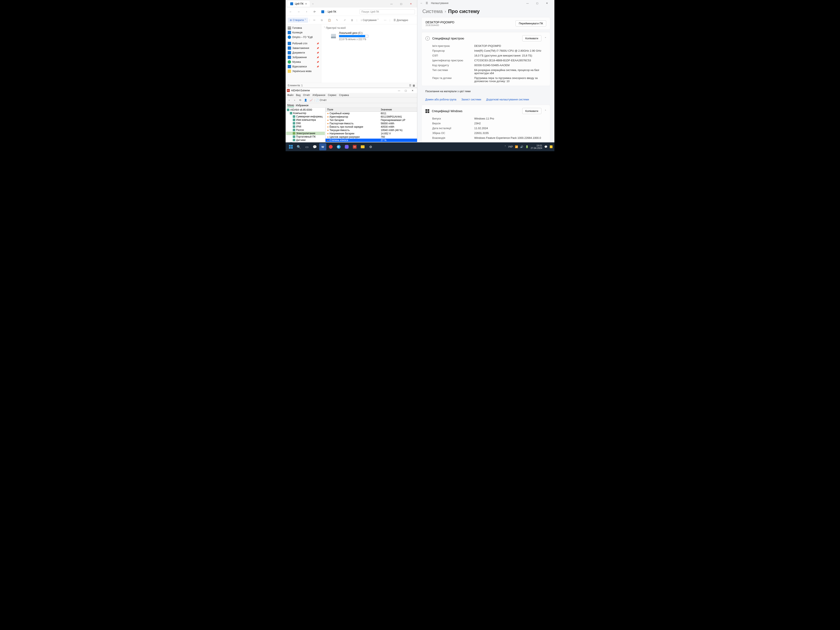 The height and width of the screenshot is (630, 840). I want to click on share-button: ↗, so click(345, 20).